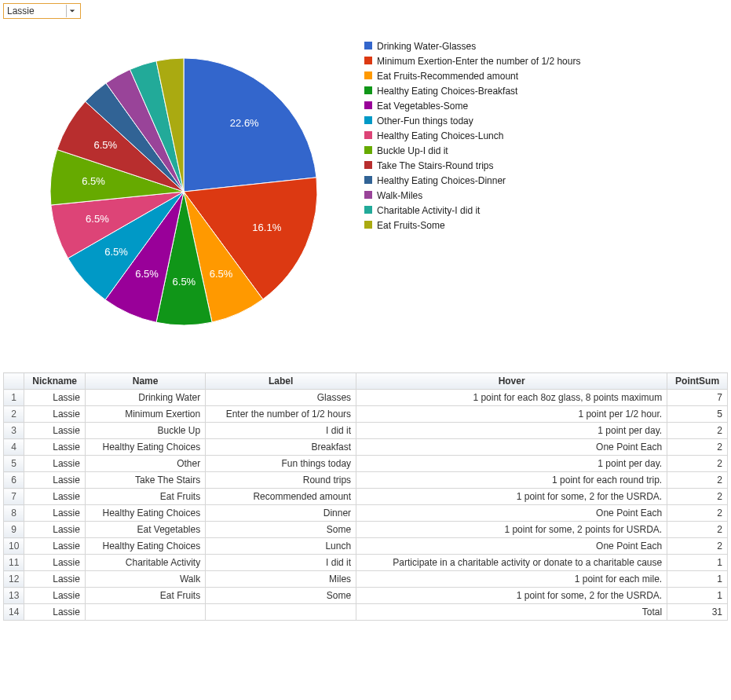 The width and height of the screenshot is (731, 700). Describe the element at coordinates (366, 580) in the screenshot. I see `table-row: 12LassieWalkMiles1 point for each mile.1` at that location.